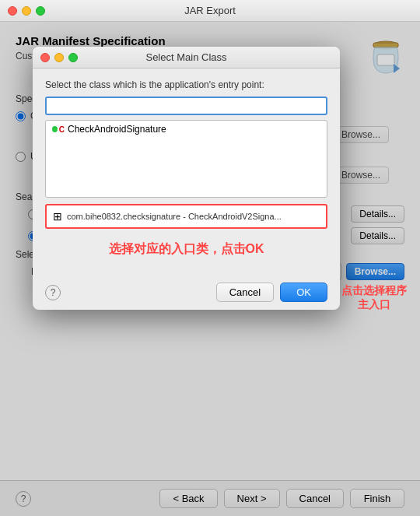  Describe the element at coordinates (187, 216) in the screenshot. I see `selected-item-box: ⊞ com.bihe0832.checksignature - CheckAnd…` at that location.